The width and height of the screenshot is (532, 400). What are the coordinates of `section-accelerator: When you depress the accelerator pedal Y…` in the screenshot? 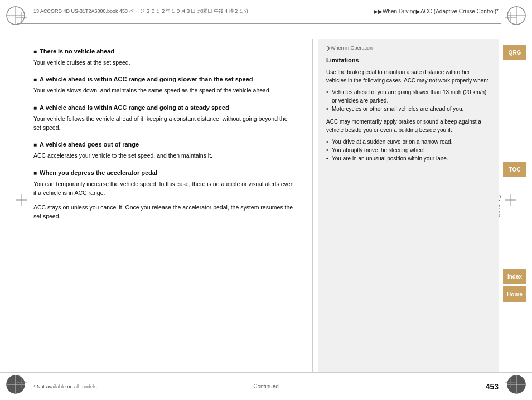 It's located at (165, 183).